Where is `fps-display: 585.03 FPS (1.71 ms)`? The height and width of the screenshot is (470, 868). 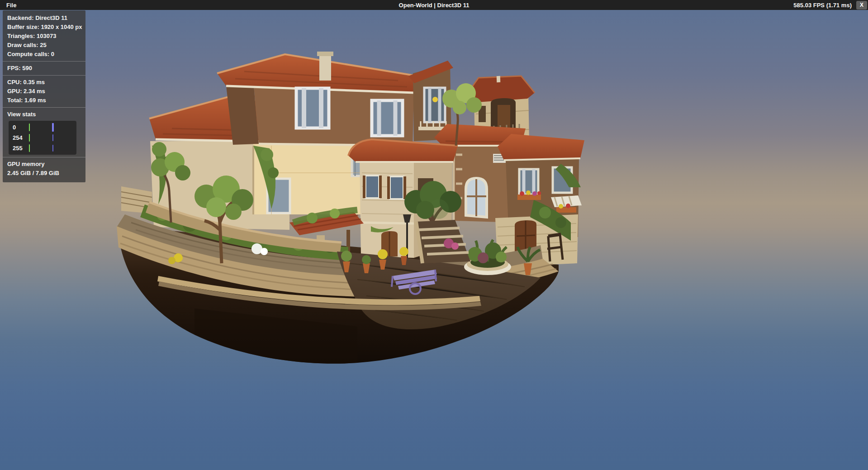
fps-display: 585.03 FPS (1.71 ms) is located at coordinates (822, 5).